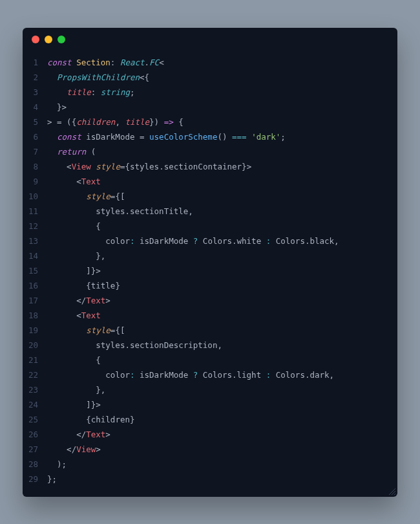 This screenshot has height=524, width=420. I want to click on code-content: }>, so click(218, 107).